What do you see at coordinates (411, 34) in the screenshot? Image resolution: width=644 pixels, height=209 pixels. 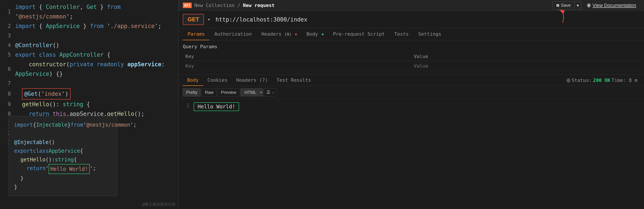 I see `request-tabs: Params Authorization Headers (9) Body Pr…` at bounding box center [411, 34].